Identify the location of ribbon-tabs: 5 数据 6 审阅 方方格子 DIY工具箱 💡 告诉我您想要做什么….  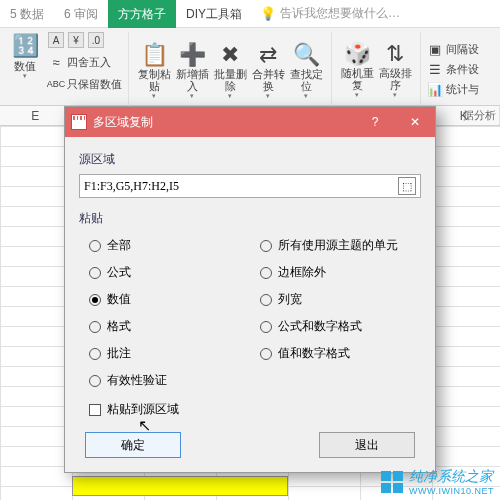
(250, 14).